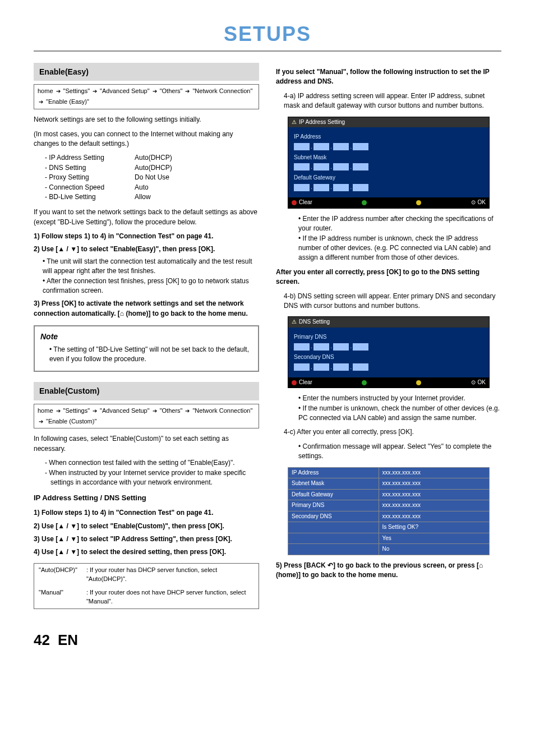 The width and height of the screenshot is (535, 756). What do you see at coordinates (389, 571) in the screenshot?
I see `step-5: 5) Press [BACK ↶] to go back to the prev…` at bounding box center [389, 571].